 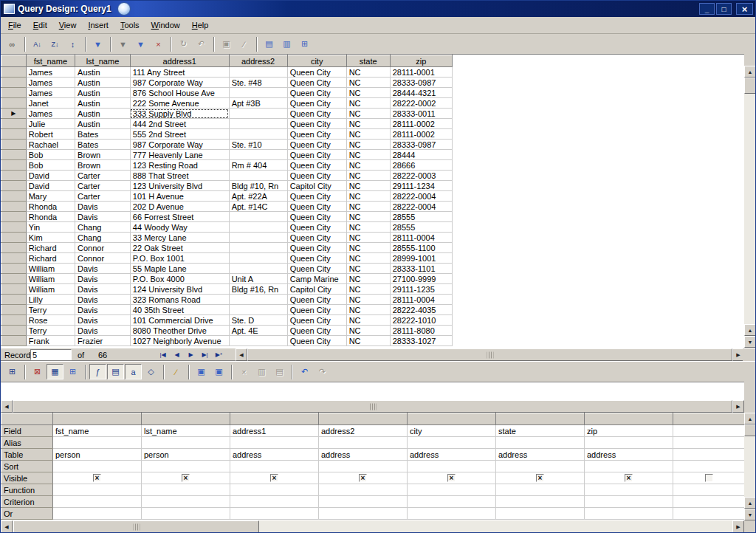 What do you see at coordinates (72, 372) in the screenshot?
I see `add-table-icon: ⊞` at bounding box center [72, 372].